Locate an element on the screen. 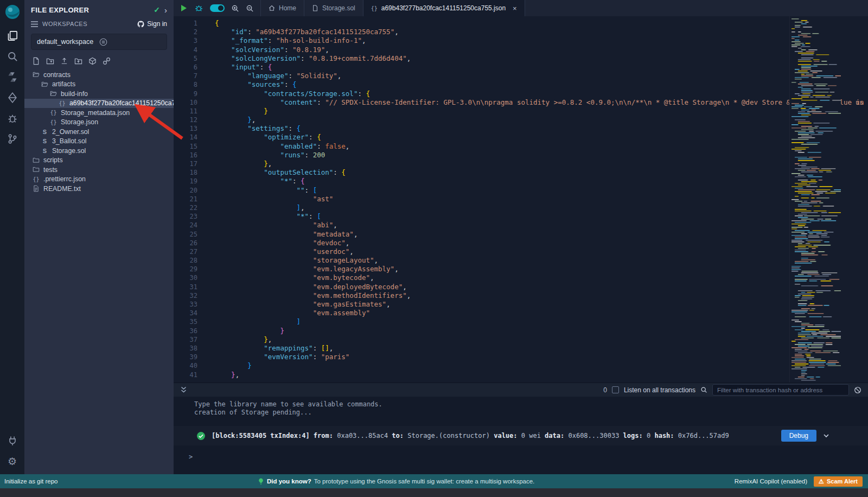 The width and height of the screenshot is (868, 497). tab-a69b43f277ba20fcac141151250ca755-json: {}a69b43f277ba20fcac141151250ca755.json× is located at coordinates (444, 8).